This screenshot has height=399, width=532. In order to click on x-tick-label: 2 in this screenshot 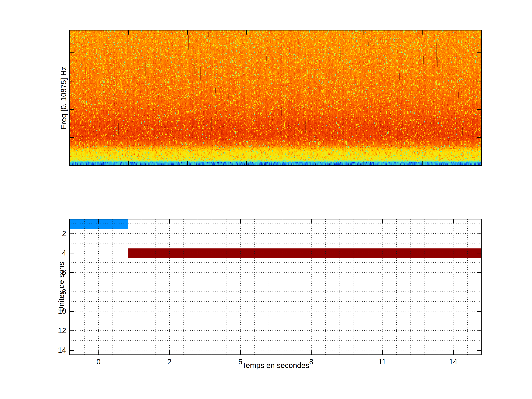, I will do `click(169, 362)`.